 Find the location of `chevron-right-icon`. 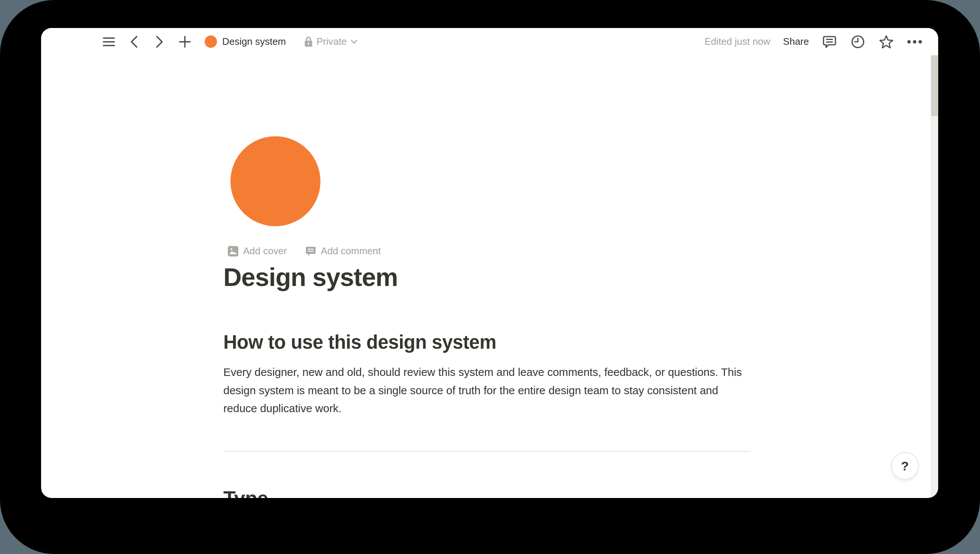

chevron-right-icon is located at coordinates (159, 42).